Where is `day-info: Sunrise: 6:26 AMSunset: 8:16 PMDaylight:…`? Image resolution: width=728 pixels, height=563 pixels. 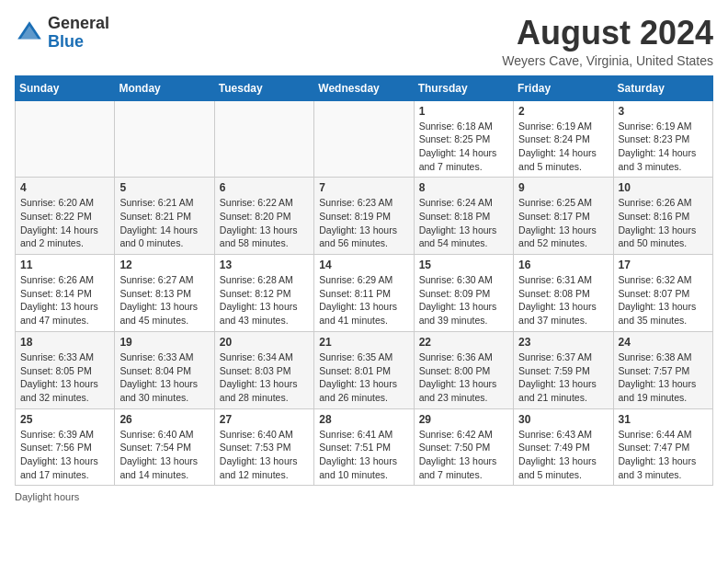
day-info: Sunrise: 6:26 AMSunset: 8:16 PMDaylight:… is located at coordinates (664, 223).